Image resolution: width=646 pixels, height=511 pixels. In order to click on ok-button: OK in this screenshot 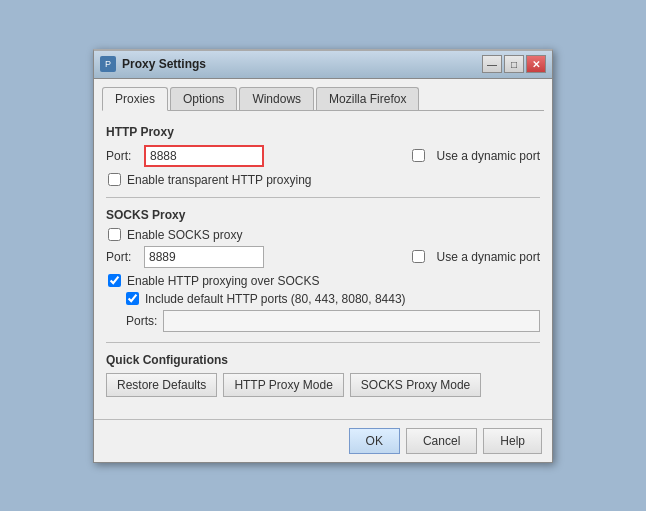, I will do `click(374, 441)`.